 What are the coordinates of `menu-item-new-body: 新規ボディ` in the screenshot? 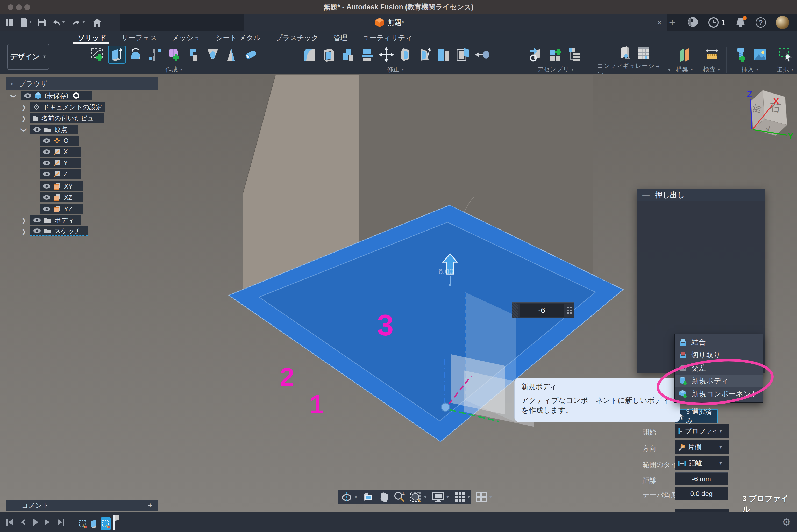 It's located at (719, 381).